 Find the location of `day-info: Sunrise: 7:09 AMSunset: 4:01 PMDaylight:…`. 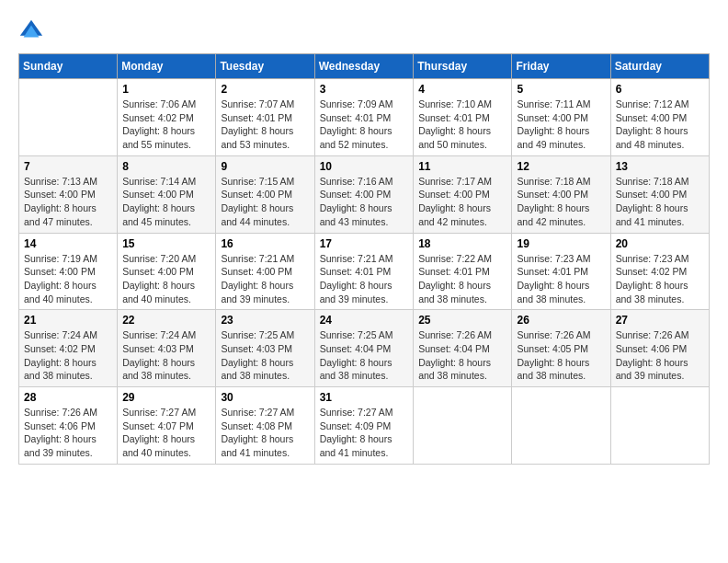

day-info: Sunrise: 7:09 AMSunset: 4:01 PMDaylight:… is located at coordinates (364, 125).